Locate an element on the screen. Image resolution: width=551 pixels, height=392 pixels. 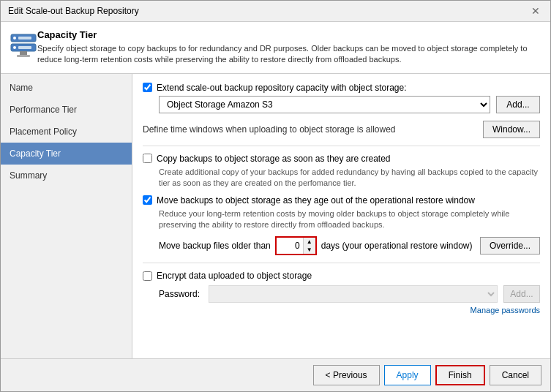
apply-button: Apply is located at coordinates (408, 375).